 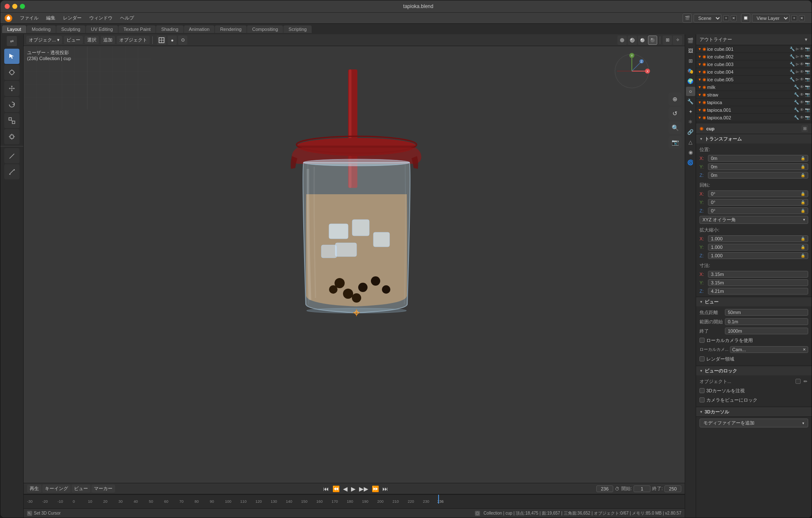 I want to click on viewport-add-menu: 追加, so click(x=108, y=40).